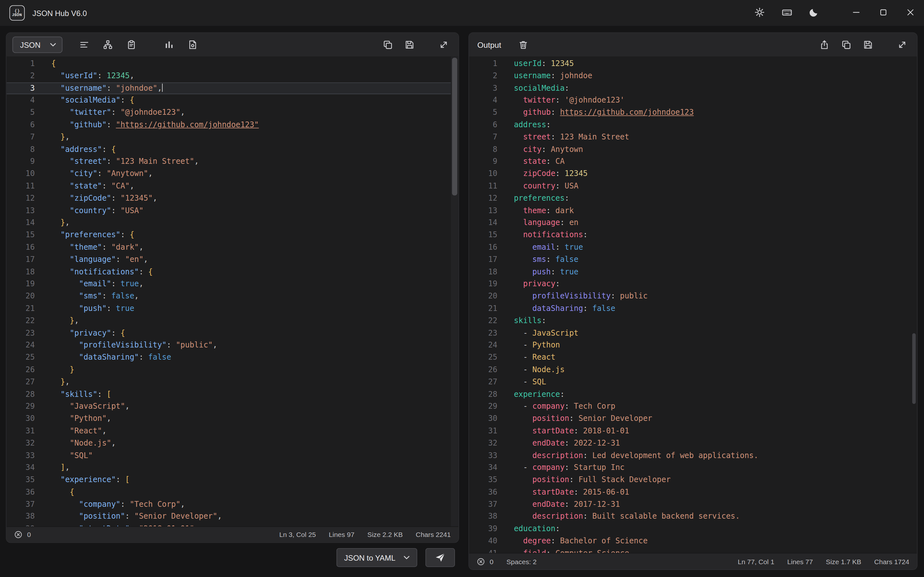 The height and width of the screenshot is (577, 924). I want to click on code-line: 15 notifications:, so click(693, 235).